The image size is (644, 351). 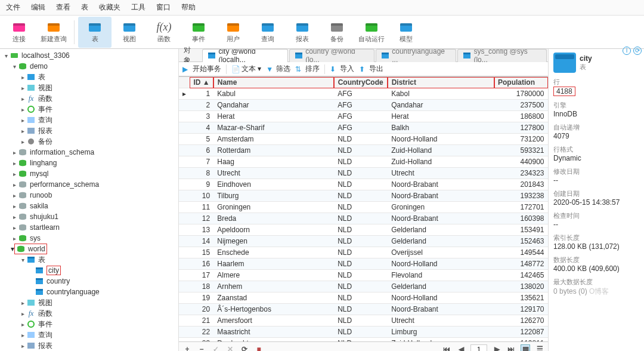 I want to click on table-row: 17AlmereNLDFlevoland142465, so click(x=364, y=276).